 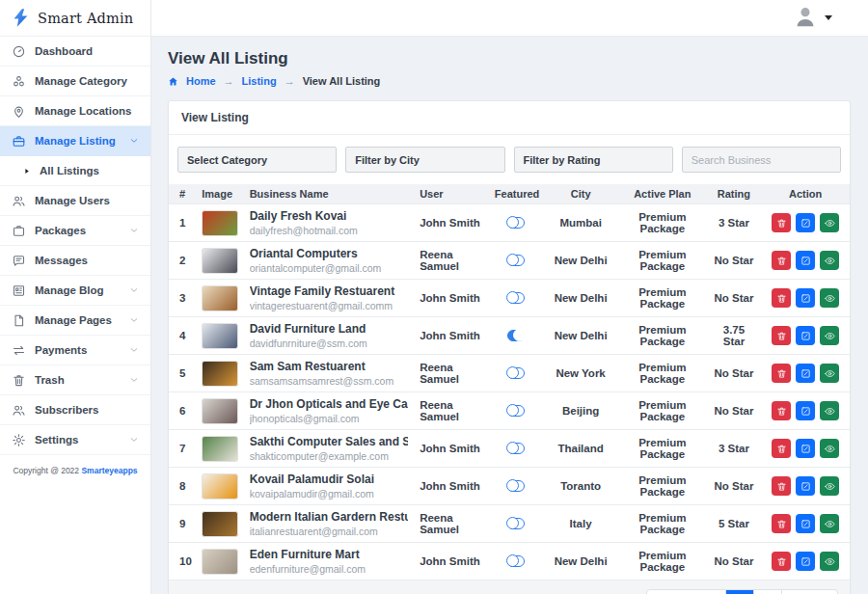 What do you see at coordinates (330, 366) in the screenshot?
I see `business-name: Sam Sam Restuarent` at bounding box center [330, 366].